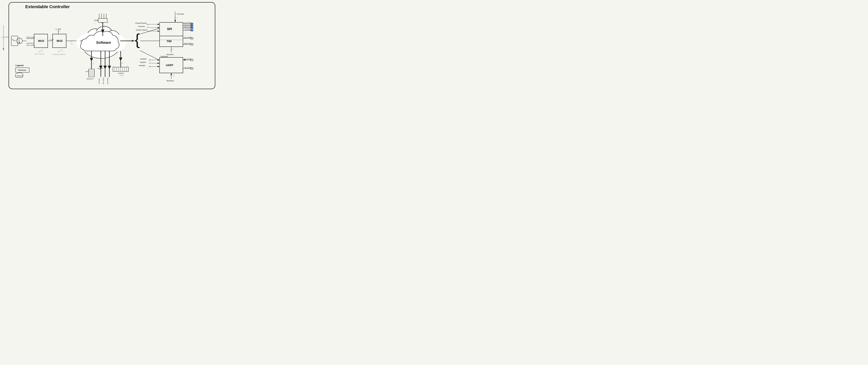  I want to click on legend-software-label: Software, so click(20, 76).